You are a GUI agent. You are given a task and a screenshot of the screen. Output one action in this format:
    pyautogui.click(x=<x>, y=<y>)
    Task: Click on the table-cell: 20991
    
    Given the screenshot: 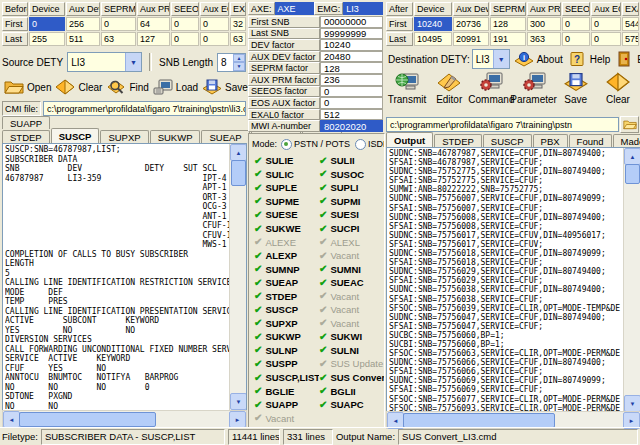 What is the action you would take?
    pyautogui.click(x=471, y=39)
    